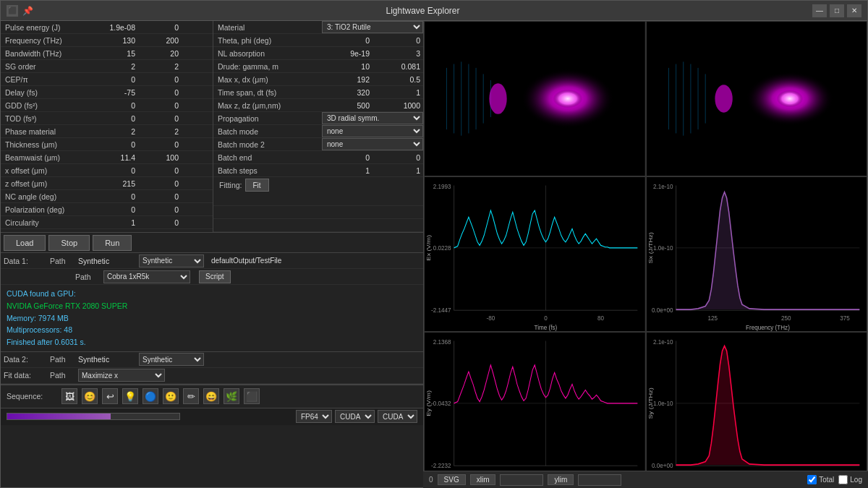  Describe the element at coordinates (171, 359) in the screenshot. I see `data2-dropdown: Synthetic` at that location.